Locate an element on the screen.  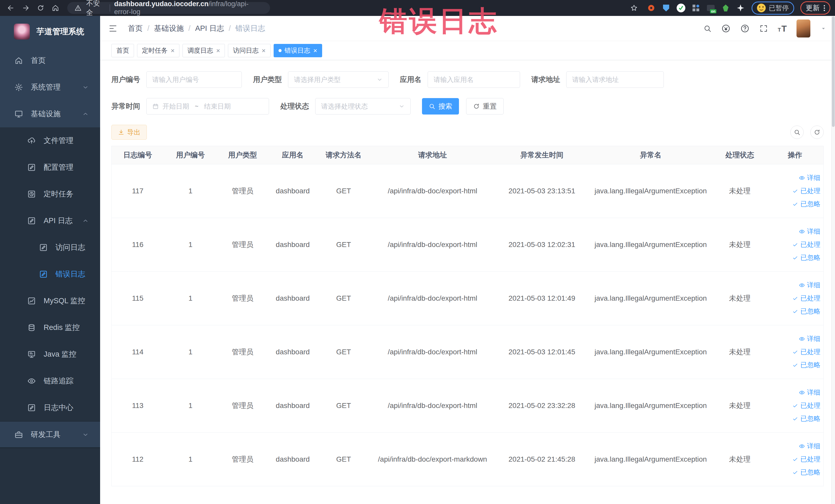
cell-exception: java.lang.IllegalArgumentException is located at coordinates (651, 298).